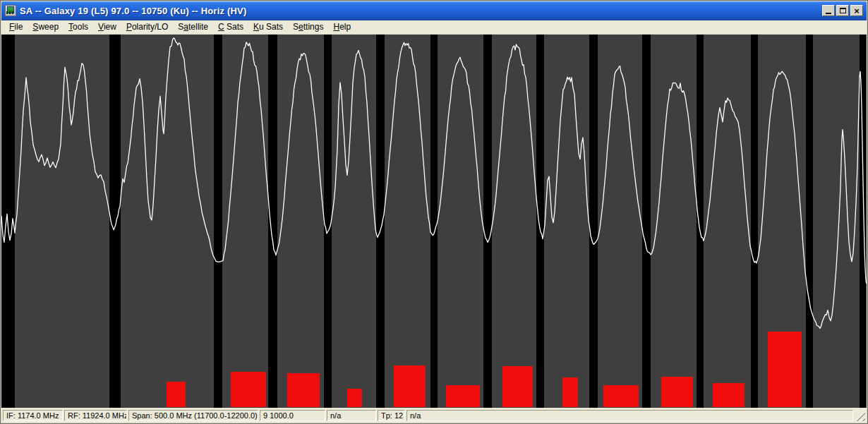 This screenshot has height=424, width=868. What do you see at coordinates (629, 416) in the screenshot?
I see `status-field-na-2: n/a` at bounding box center [629, 416].